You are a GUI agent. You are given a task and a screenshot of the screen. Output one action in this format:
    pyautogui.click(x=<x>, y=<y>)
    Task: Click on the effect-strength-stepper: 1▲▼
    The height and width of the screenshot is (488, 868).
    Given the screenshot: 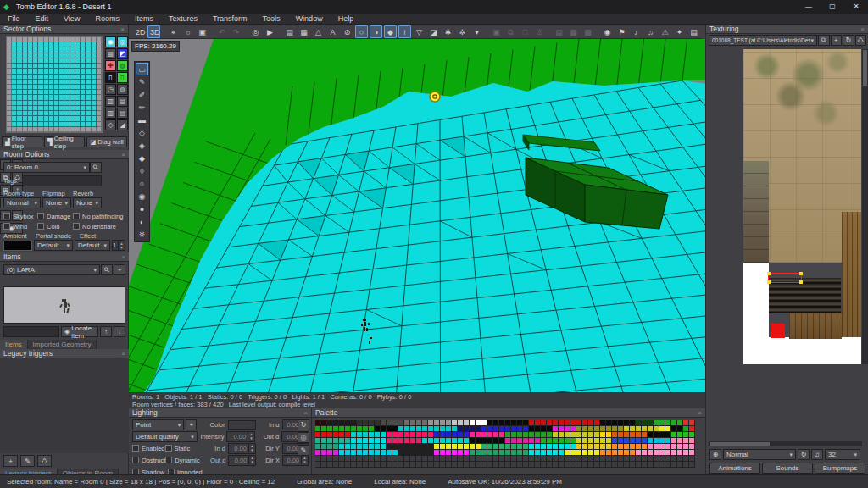 What is the action you would take?
    pyautogui.click(x=119, y=246)
    